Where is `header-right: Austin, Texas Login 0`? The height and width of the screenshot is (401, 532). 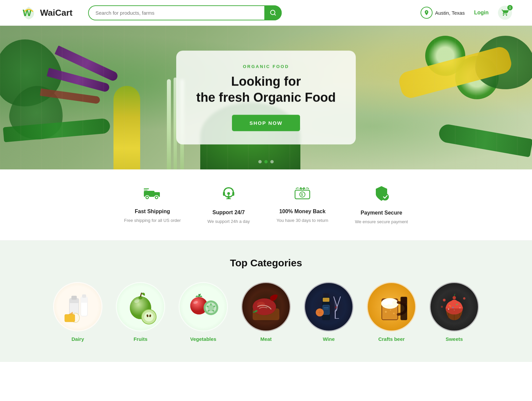 header-right: Austin, Texas Login 0 is located at coordinates (467, 13).